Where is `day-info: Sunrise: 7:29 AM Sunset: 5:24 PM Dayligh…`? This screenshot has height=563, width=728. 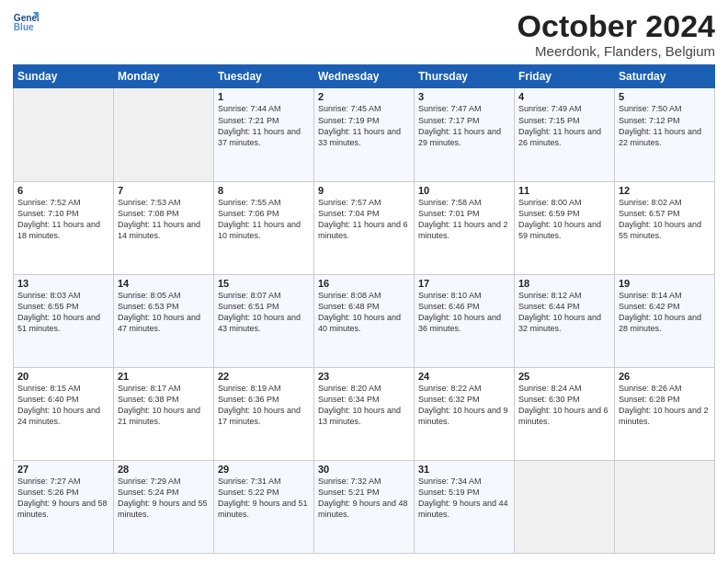 day-info: Sunrise: 7:29 AM Sunset: 5:24 PM Dayligh… is located at coordinates (164, 499).